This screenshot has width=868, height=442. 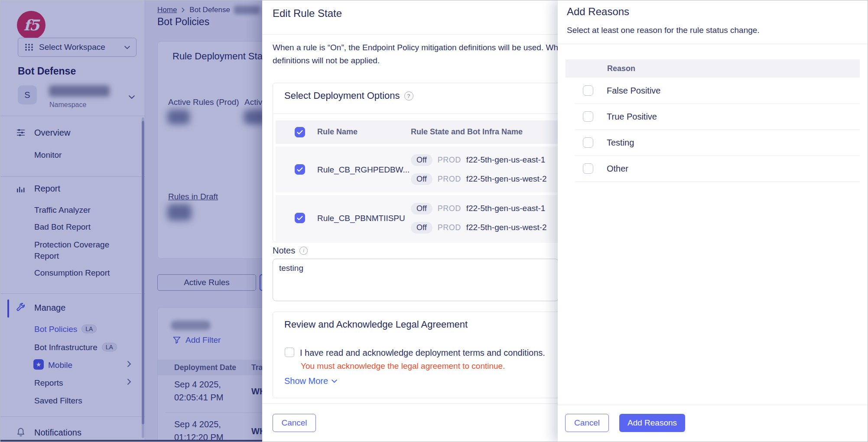 What do you see at coordinates (418, 48) in the screenshot?
I see `description-line-1: When a rule is “On”, the Endpoint Policy…` at bounding box center [418, 48].